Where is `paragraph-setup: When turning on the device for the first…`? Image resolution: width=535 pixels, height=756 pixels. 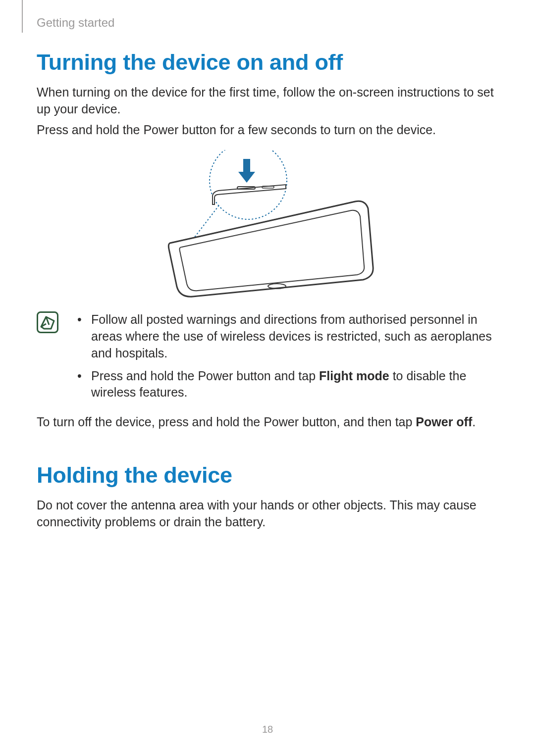 paragraph-setup: When turning on the device for the first… is located at coordinates (269, 101).